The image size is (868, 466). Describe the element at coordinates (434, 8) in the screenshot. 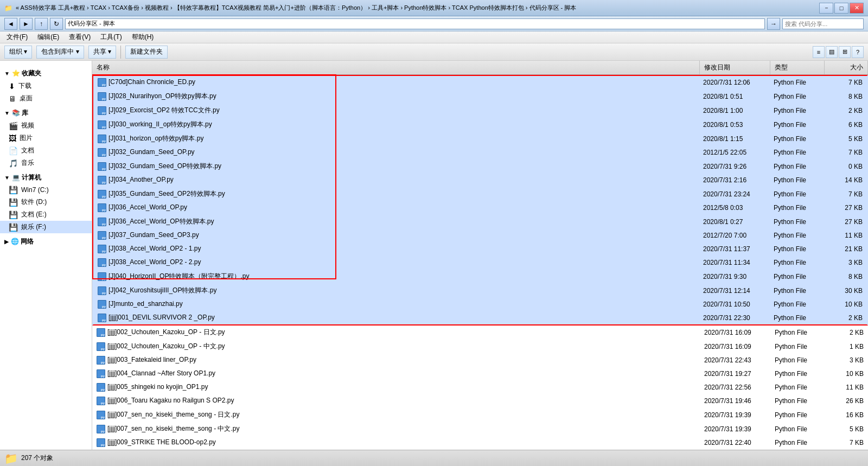

I see `title-bar: 📁 « ASS特效字幕 工具+教程 › TCAX › TCAX备份 › 视频教程…` at that location.